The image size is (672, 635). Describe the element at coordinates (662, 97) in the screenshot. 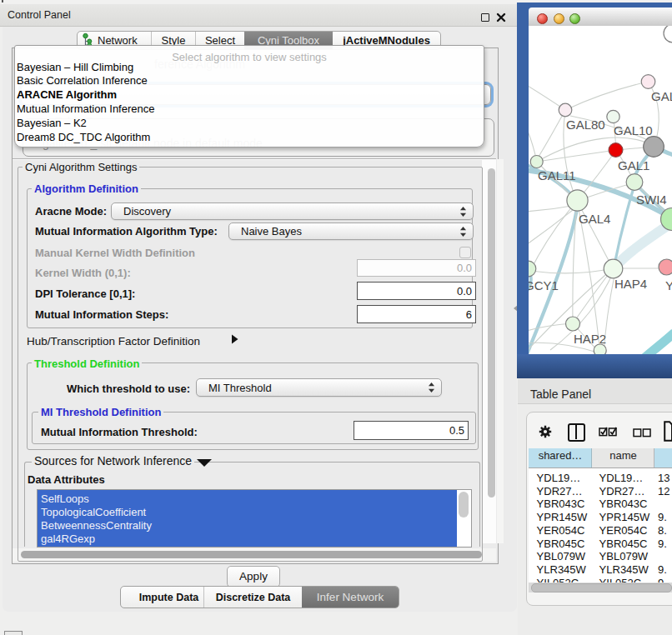

I see `svg-text: GAL2` at that location.